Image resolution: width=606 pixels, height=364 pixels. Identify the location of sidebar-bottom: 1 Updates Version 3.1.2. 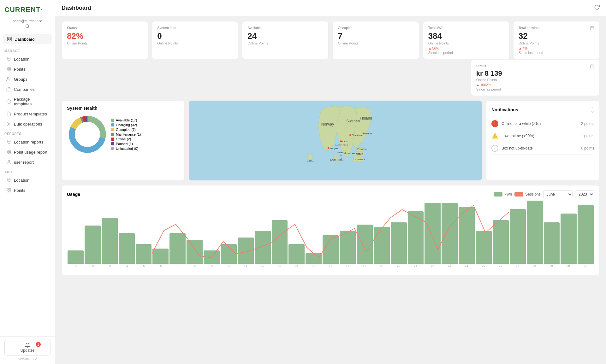
(27, 350).